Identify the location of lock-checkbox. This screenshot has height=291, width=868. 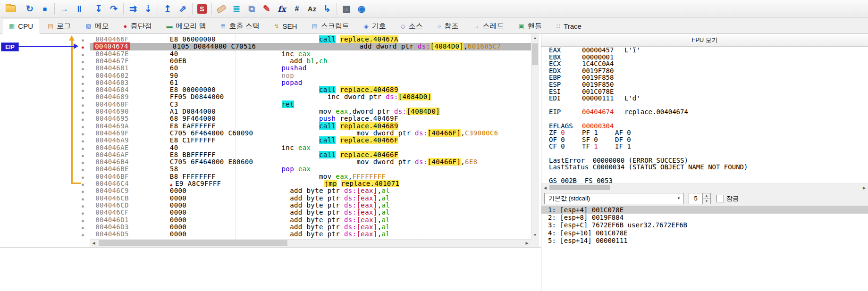
(720, 199).